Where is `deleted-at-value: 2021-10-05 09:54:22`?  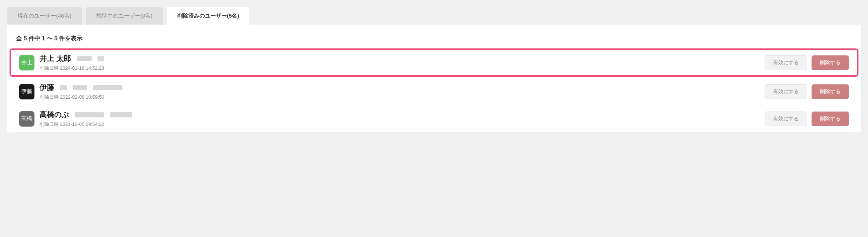 deleted-at-value: 2021-10-05 09:54:22 is located at coordinates (82, 124).